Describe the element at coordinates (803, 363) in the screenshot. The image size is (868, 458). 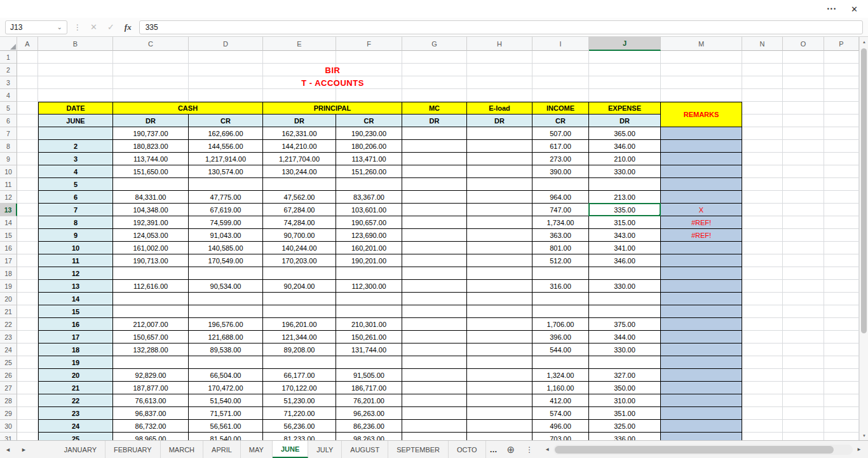
I see `cell-O25` at that location.